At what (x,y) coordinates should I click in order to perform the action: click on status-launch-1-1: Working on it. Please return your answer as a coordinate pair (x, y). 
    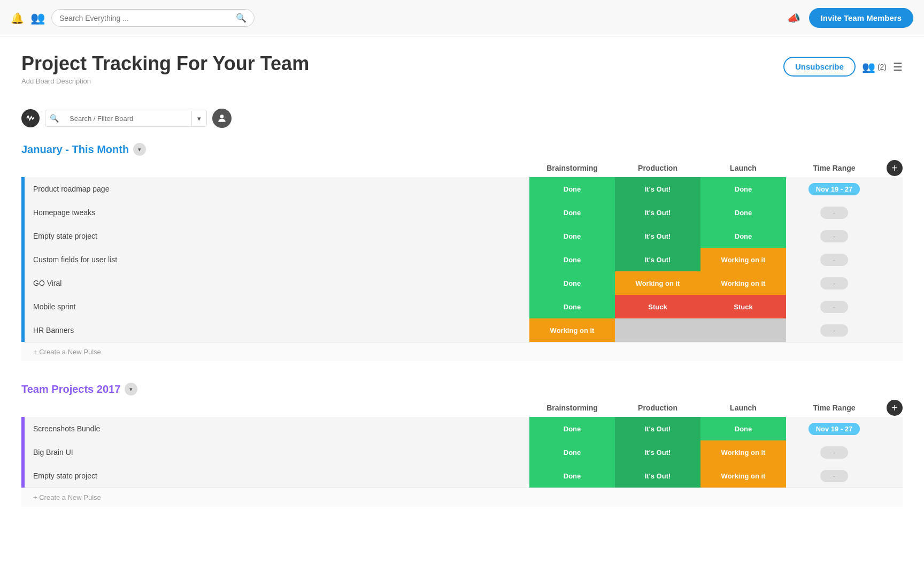
    Looking at the image, I should click on (743, 452).